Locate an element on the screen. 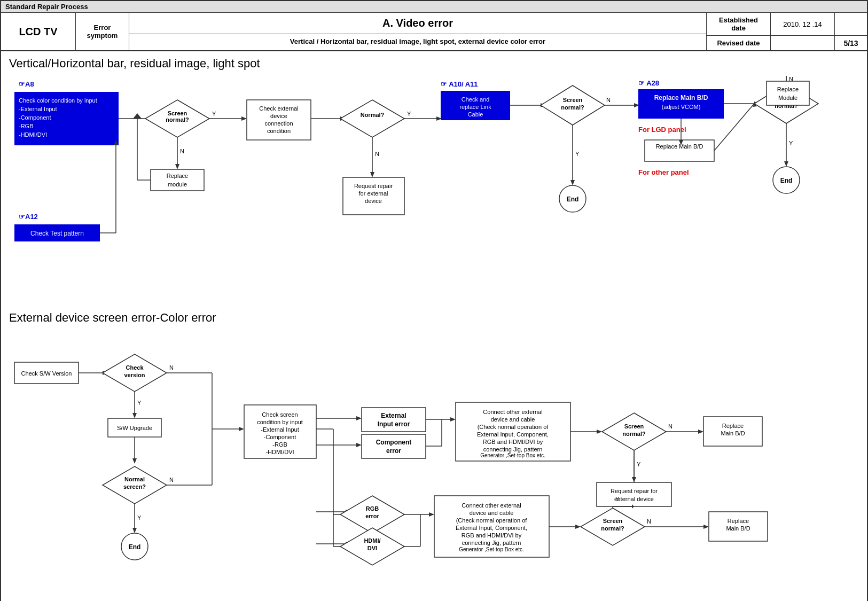 Image resolution: width=868 pixels, height=601 pixels. diamond-sn1-t2: normal? is located at coordinates (634, 434).